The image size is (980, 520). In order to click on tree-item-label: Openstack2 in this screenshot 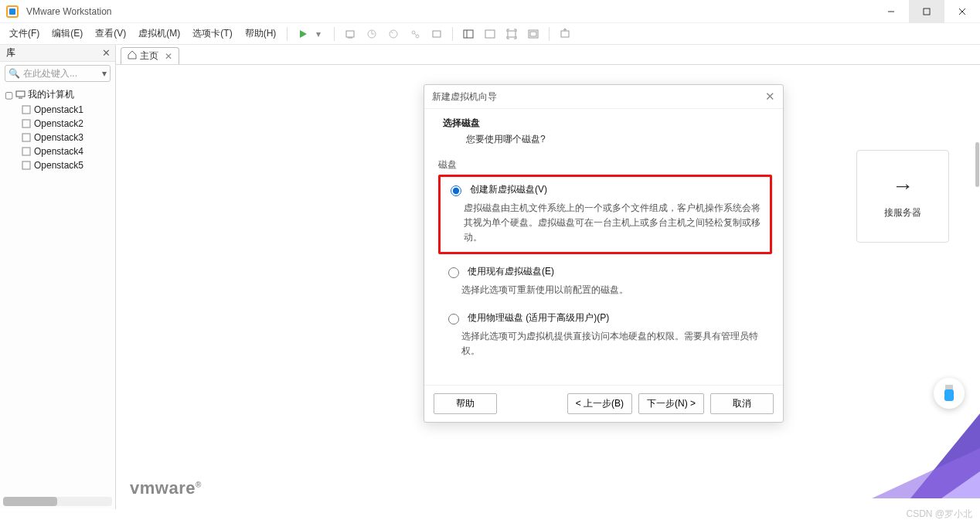, I will do `click(59, 124)`.